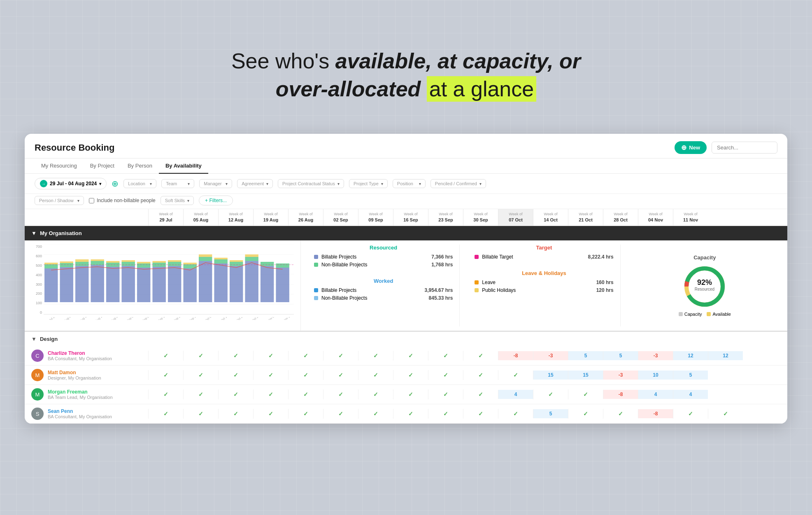  What do you see at coordinates (165, 394) in the screenshot?
I see `week-cell-2-0: ✓` at bounding box center [165, 394].